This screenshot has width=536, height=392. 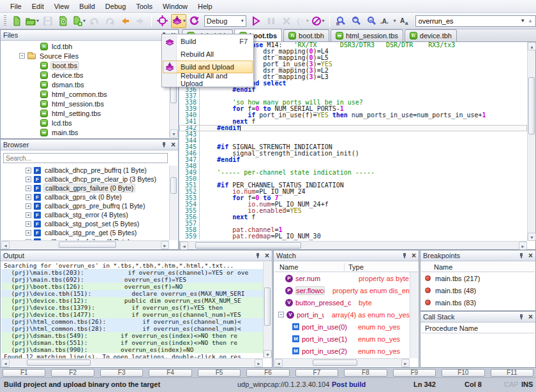 What do you see at coordinates (132, 321) in the screenshot?
I see `output-line: (prj)\html_common.tbs(26): if overrun_es…` at bounding box center [132, 321].